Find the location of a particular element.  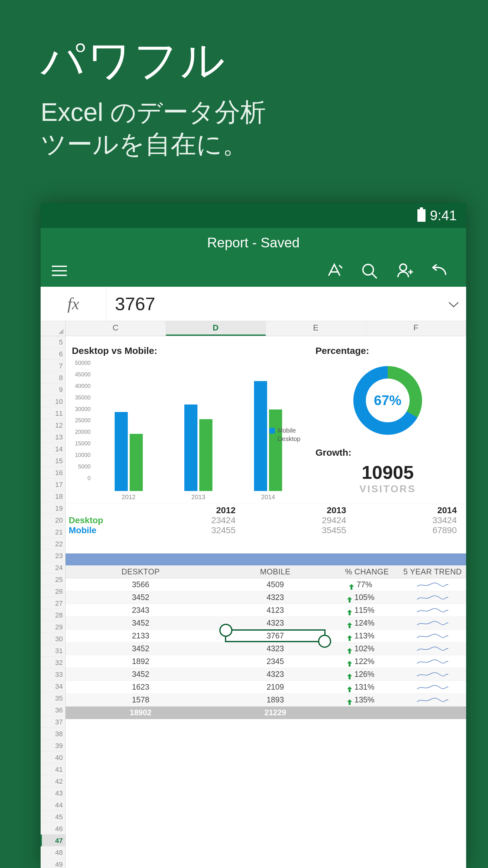

cell-mobile: 2345 is located at coordinates (275, 661).